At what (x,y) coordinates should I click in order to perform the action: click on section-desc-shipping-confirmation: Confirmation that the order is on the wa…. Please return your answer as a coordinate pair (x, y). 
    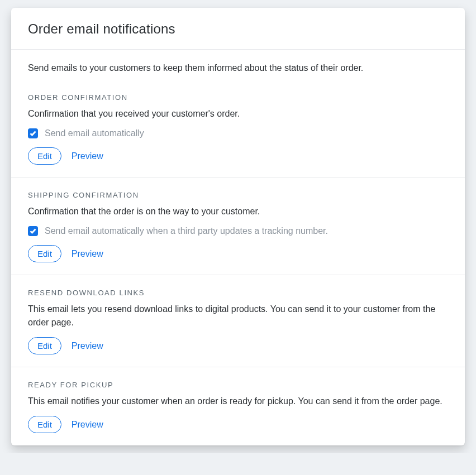
    Looking at the image, I should click on (238, 212).